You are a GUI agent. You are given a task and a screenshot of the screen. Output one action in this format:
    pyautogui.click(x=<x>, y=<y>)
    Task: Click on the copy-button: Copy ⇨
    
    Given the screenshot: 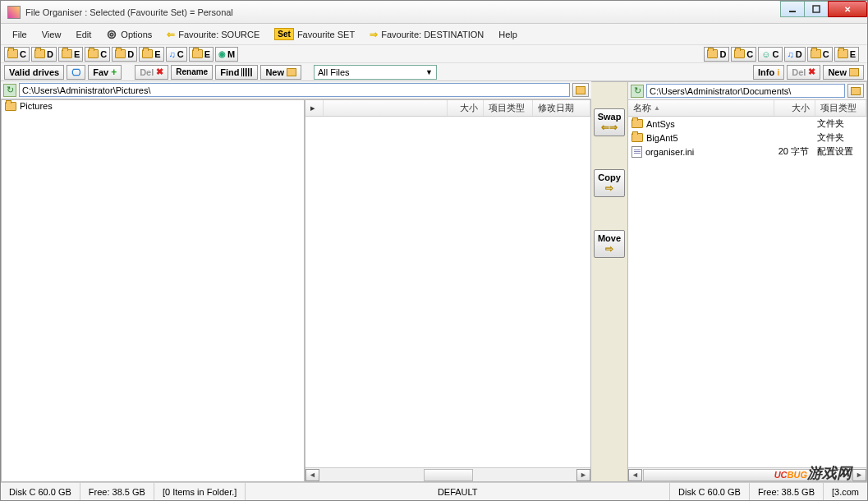 What is the action you would take?
    pyautogui.click(x=609, y=183)
    